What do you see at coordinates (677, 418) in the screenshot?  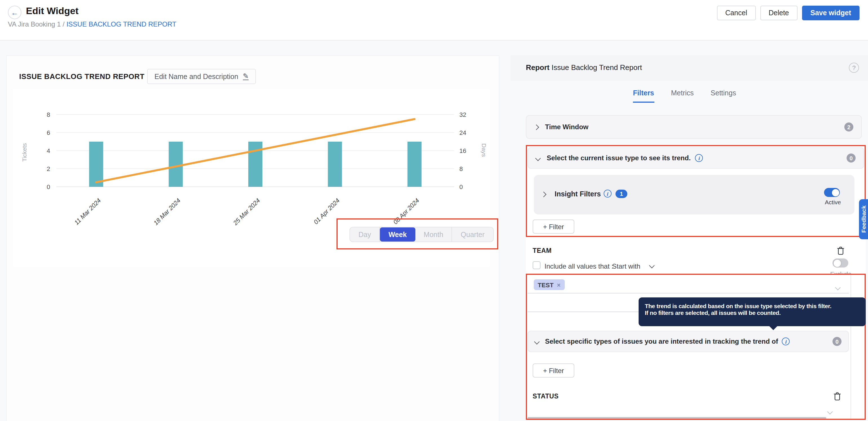 I see `horizontal-scrollbar` at bounding box center [677, 418].